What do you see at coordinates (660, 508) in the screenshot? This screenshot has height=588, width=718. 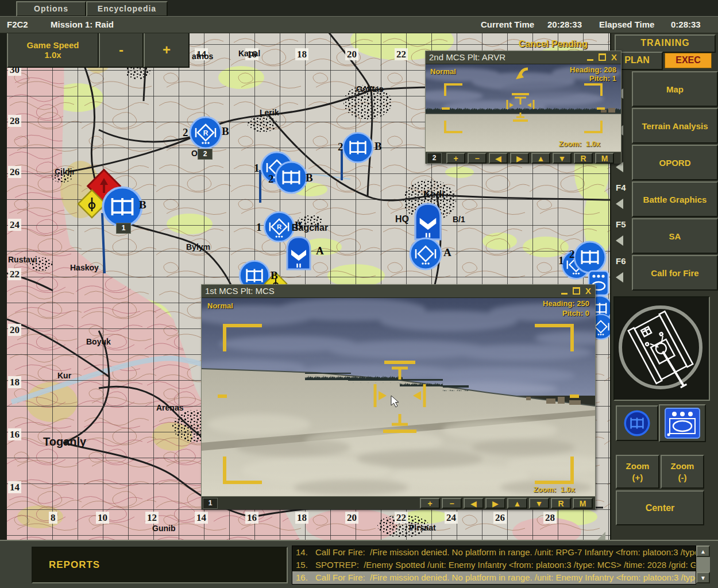 I see `map-center-button: Center` at bounding box center [660, 508].